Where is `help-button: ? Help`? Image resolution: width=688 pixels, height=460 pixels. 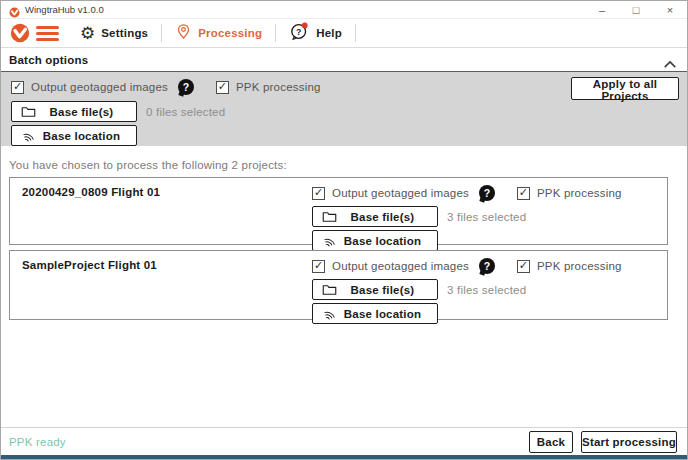 help-button: ? Help is located at coordinates (316, 33).